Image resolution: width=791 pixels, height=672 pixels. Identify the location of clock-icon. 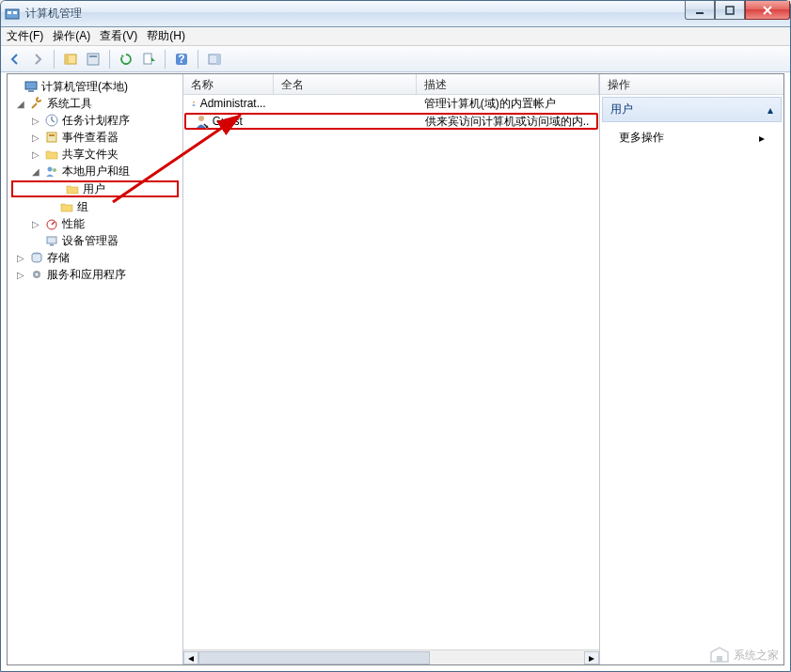
(52, 120).